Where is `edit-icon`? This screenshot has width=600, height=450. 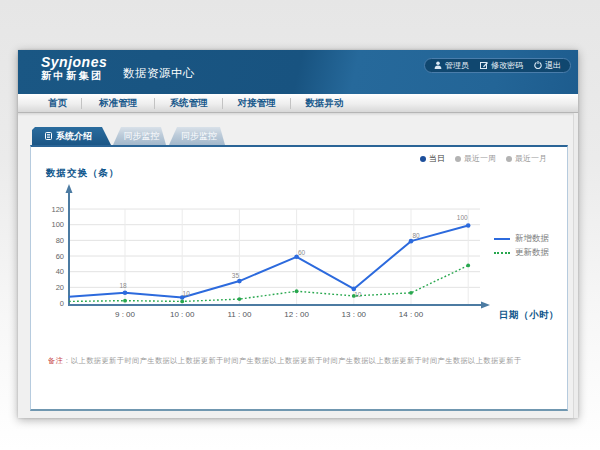 edit-icon is located at coordinates (484, 65).